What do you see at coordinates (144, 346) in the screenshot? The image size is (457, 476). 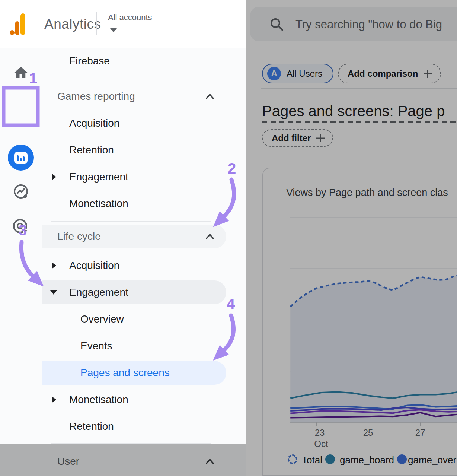 I see `sidebar-item-events: Events` at bounding box center [144, 346].